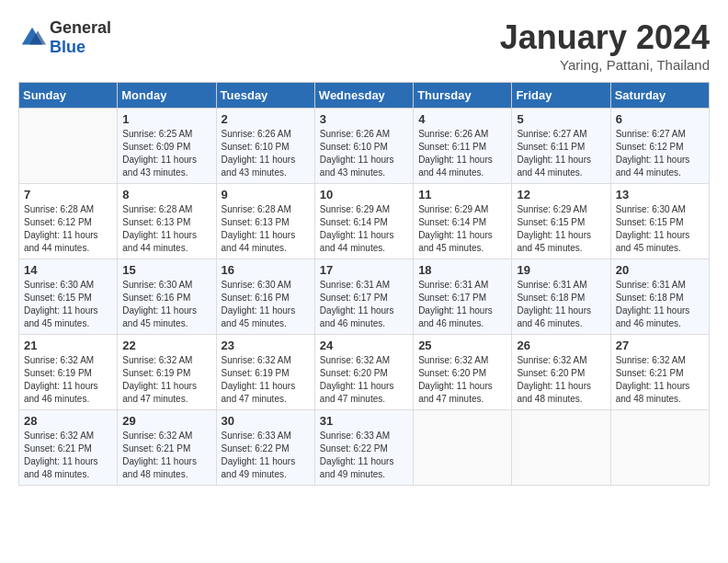 This screenshot has width=728, height=563. I want to click on day-number: 13, so click(660, 195).